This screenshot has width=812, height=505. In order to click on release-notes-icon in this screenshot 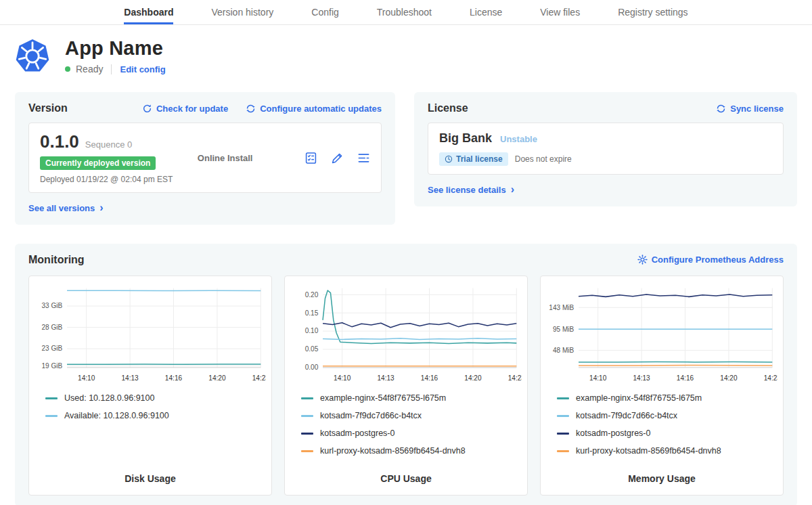, I will do `click(311, 158)`.